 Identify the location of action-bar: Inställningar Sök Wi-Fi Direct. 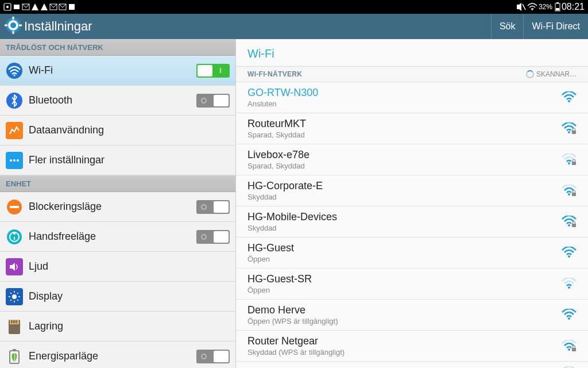
(294, 26).